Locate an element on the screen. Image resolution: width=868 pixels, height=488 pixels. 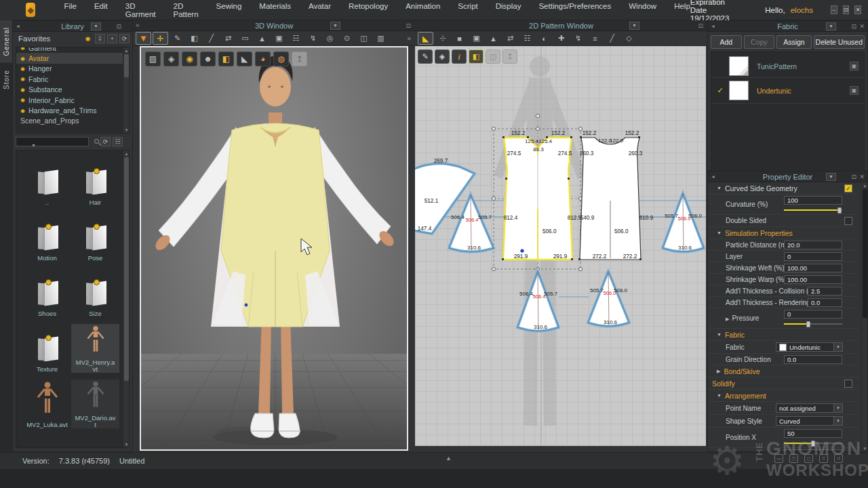
show-garment-toggle: ◈ is located at coordinates (171, 59).